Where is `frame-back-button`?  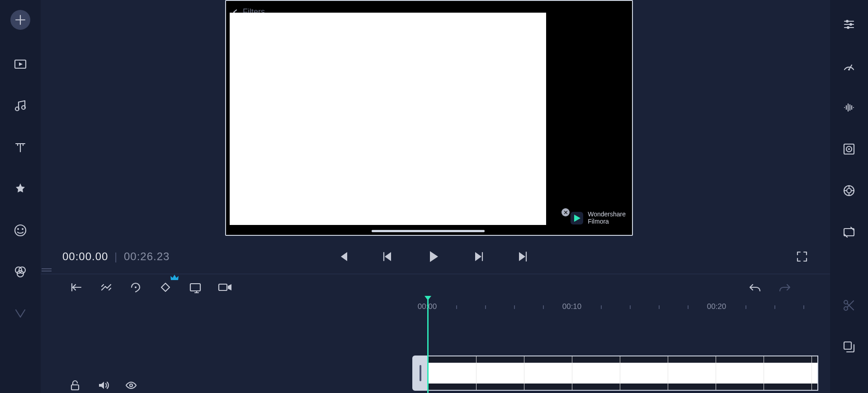
frame-back-button is located at coordinates (388, 257).